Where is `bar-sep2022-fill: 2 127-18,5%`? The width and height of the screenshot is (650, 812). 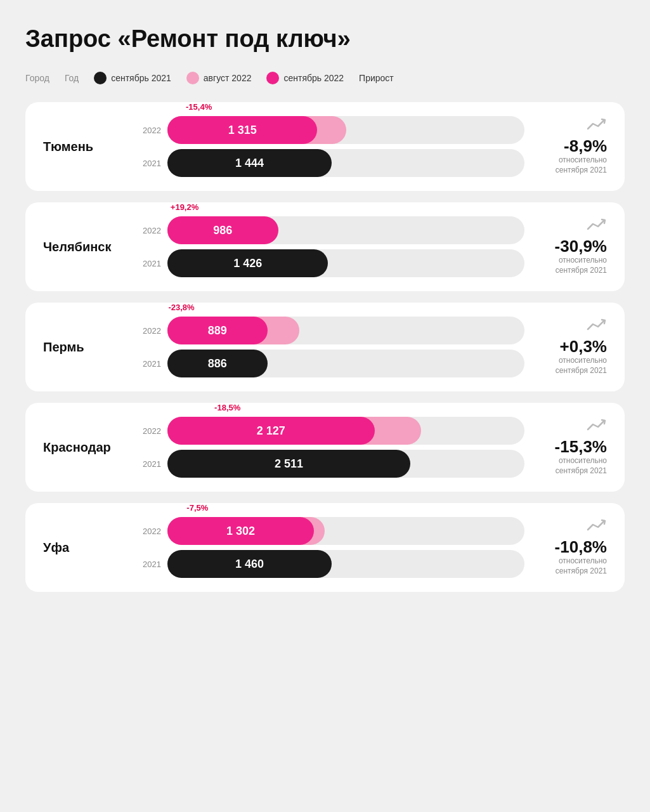
bar-sep2022-fill: 2 127-18,5% is located at coordinates (271, 431).